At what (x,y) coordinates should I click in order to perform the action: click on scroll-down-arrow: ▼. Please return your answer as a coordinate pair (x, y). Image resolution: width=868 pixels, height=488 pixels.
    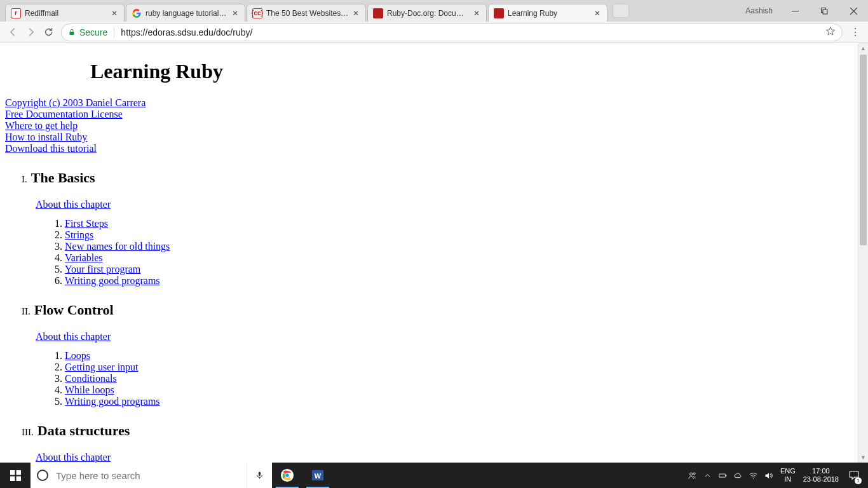
    Looking at the image, I should click on (863, 458).